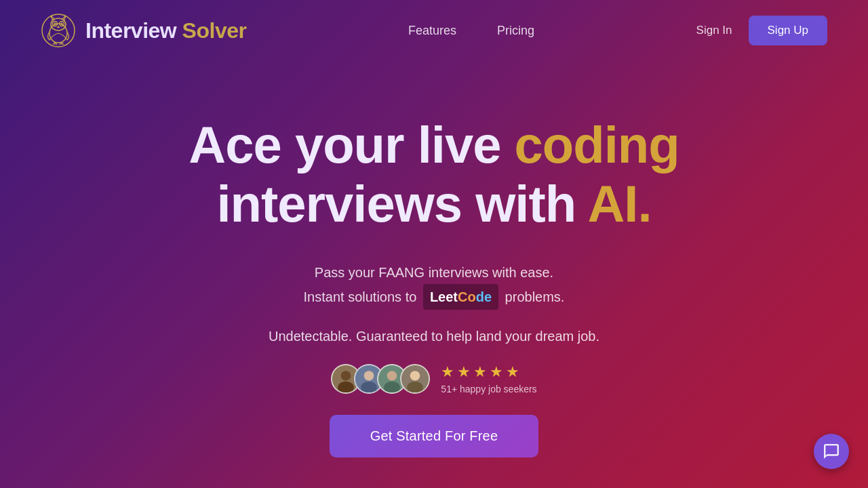 The height and width of the screenshot is (488, 868). What do you see at coordinates (535, 297) in the screenshot?
I see `subtitle-suffix: problems.` at bounding box center [535, 297].